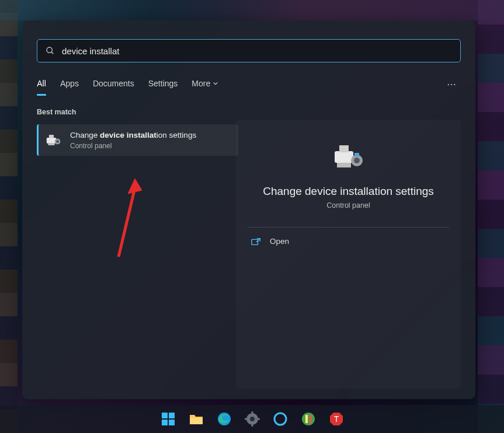 Image resolution: width=504 pixels, height=433 pixels. What do you see at coordinates (252, 419) in the screenshot?
I see `settings-icon` at bounding box center [252, 419].